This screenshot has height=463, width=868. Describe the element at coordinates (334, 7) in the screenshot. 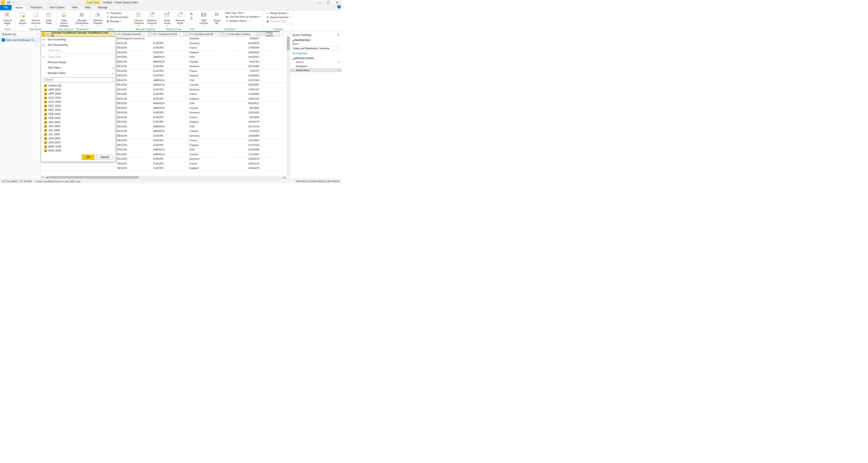

I see `collapse-ribbon-button: ⌃` at that location.